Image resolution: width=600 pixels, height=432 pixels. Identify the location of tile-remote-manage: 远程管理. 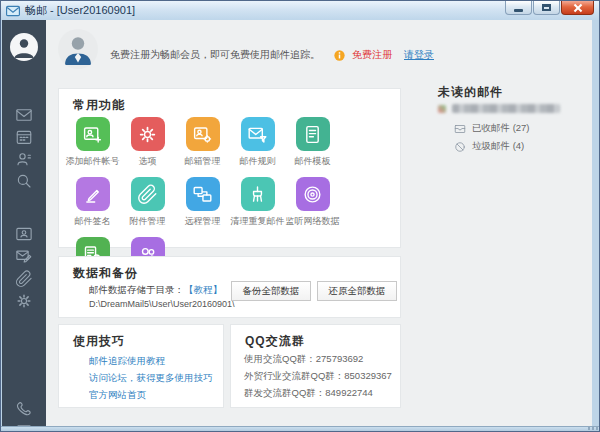
(202, 202).